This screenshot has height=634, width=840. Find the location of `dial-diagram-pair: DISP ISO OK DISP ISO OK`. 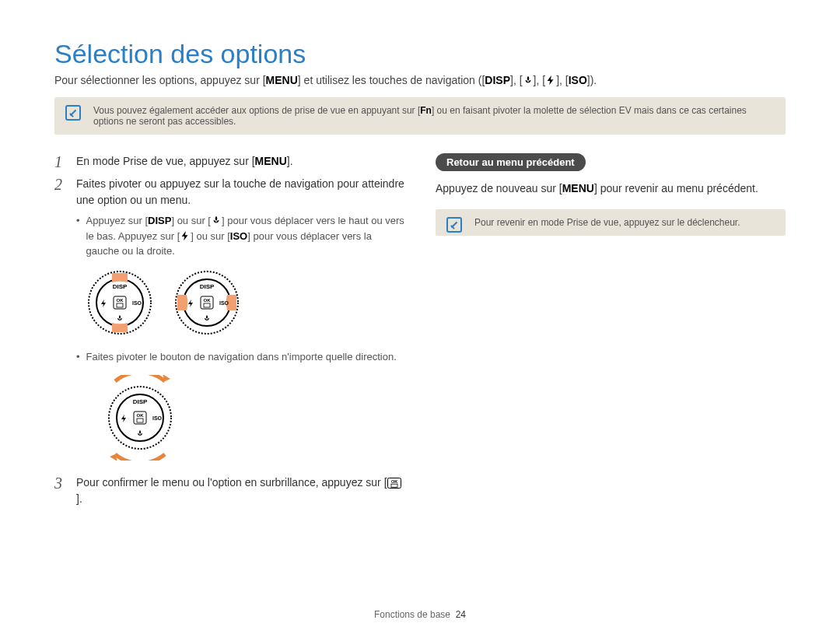

dial-diagram-pair: DISP ISO OK DISP ISO OK is located at coordinates (245, 303).